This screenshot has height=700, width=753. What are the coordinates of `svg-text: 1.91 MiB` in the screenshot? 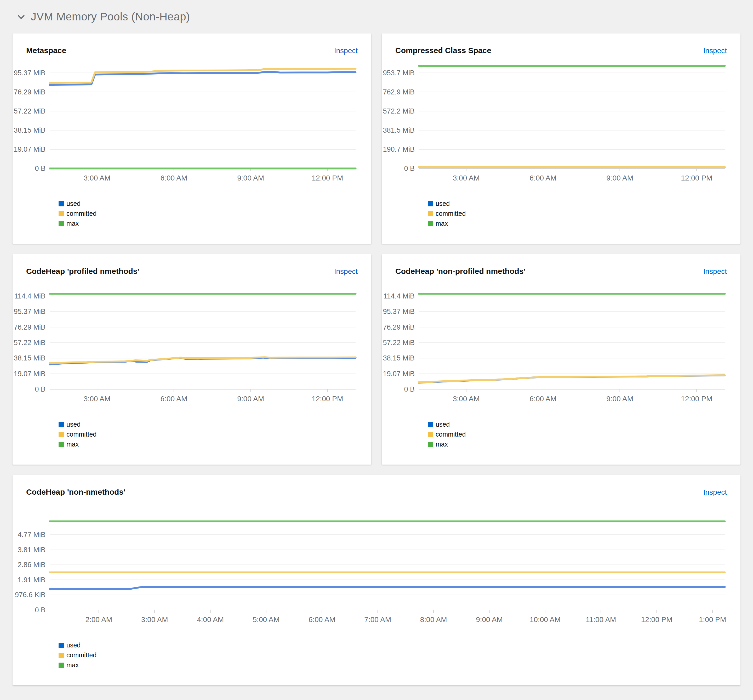 It's located at (31, 580).